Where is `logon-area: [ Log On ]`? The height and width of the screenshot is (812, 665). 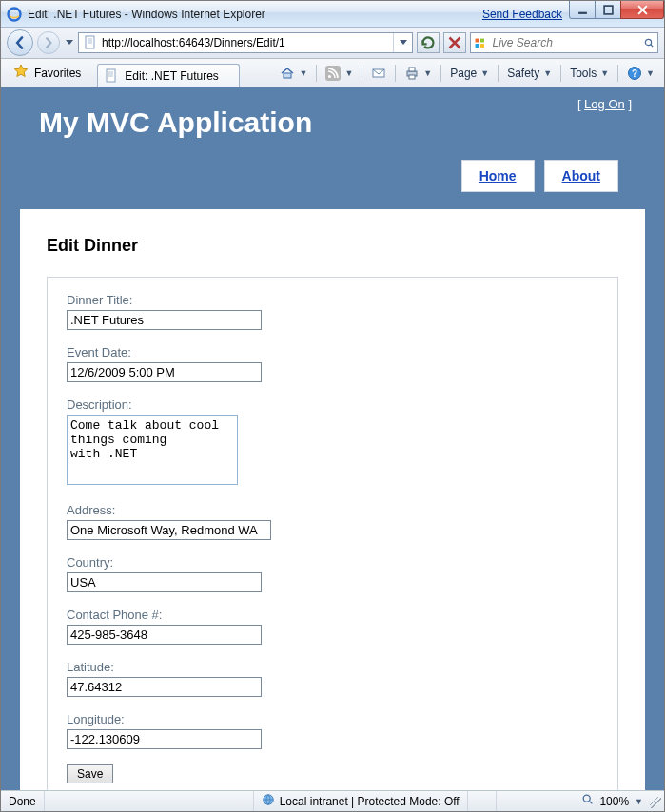
logon-area: [ Log On ] is located at coordinates (605, 105).